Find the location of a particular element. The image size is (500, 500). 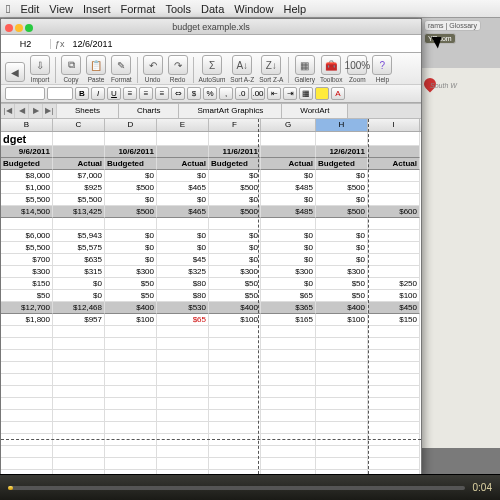

zoom-icon is located at coordinates (29, 28).